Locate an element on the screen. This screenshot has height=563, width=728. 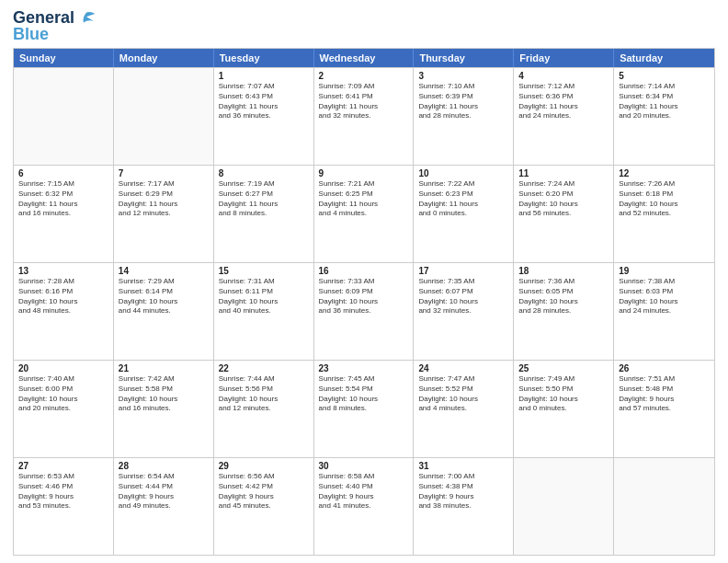
calendar-cell: 19Sunrise: 7:38 AM Sunset: 6:03 PM Dayli… is located at coordinates (664, 311).